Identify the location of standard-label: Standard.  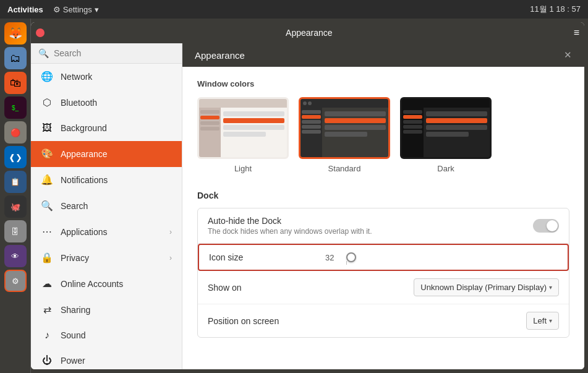
(345, 168).